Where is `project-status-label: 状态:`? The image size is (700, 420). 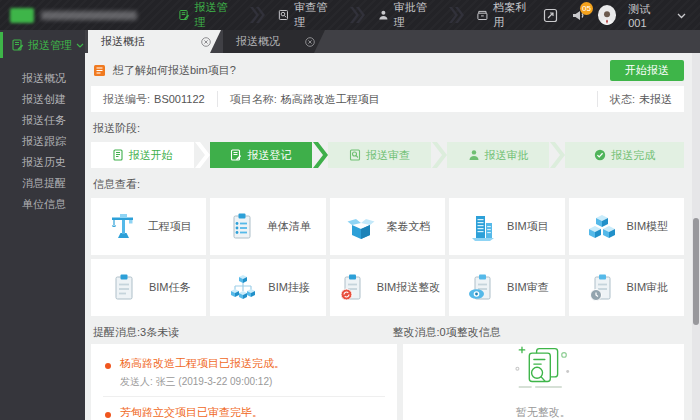 project-status-label: 状态: is located at coordinates (622, 100).